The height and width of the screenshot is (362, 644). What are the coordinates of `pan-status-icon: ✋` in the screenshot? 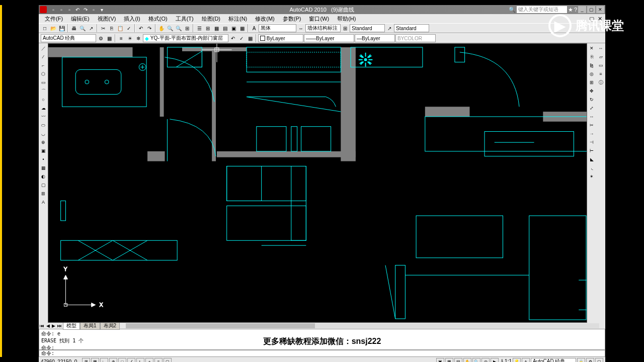 It's located at (467, 360).